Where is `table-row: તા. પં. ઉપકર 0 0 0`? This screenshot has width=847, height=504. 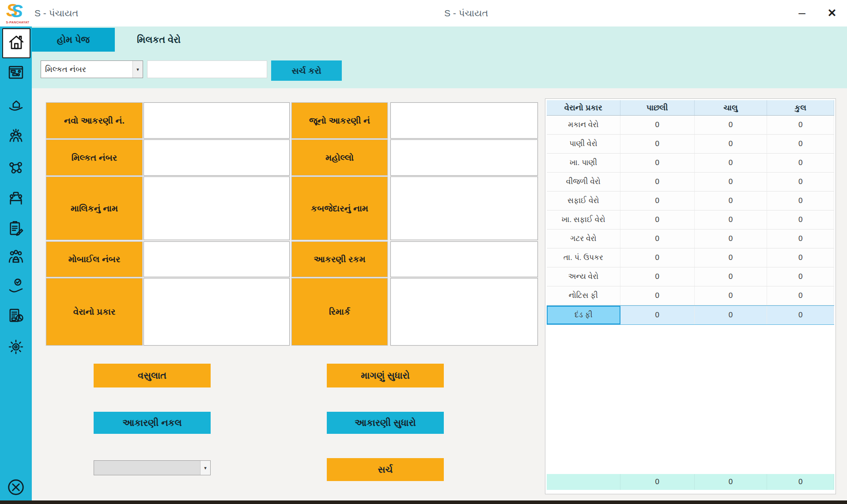
table-row: તા. પં. ઉપકર 0 0 0 is located at coordinates (691, 258).